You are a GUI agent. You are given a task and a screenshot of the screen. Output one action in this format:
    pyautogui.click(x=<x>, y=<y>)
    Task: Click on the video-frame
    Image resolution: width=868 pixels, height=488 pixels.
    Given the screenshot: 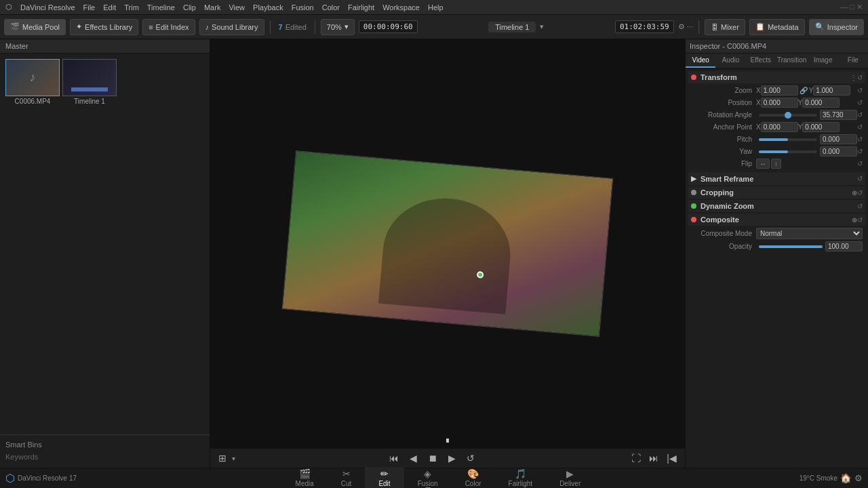 What is the action you would take?
    pyautogui.click(x=448, y=244)
    